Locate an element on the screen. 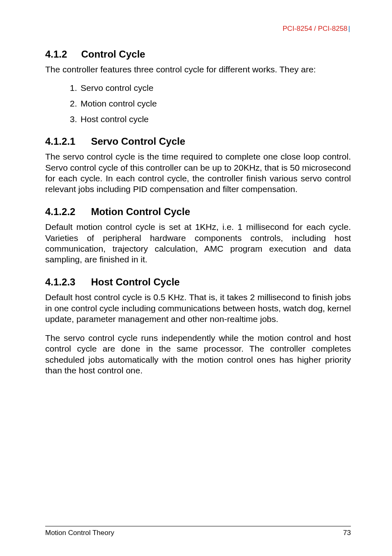  page-footer: Motion Control Theory 73 is located at coordinates (198, 531).